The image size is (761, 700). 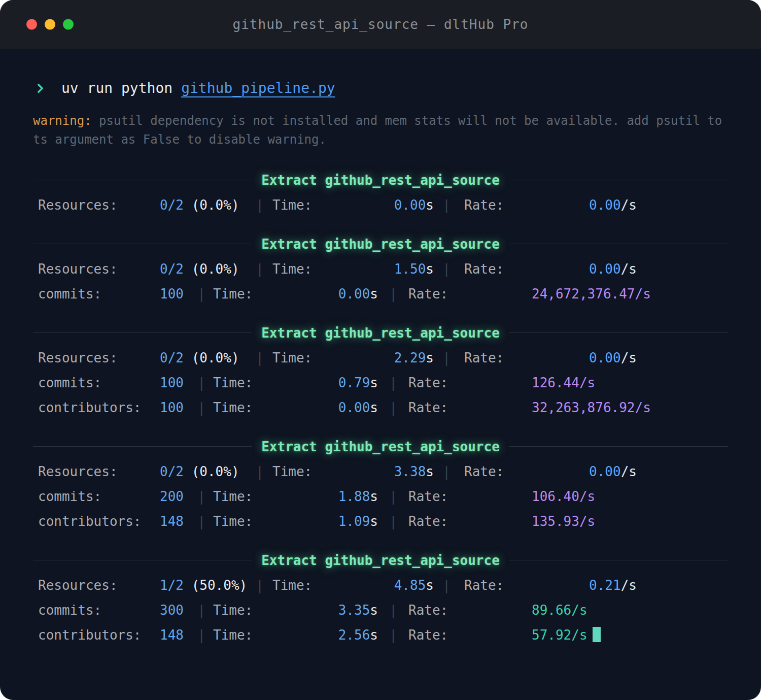 I want to click on resource-count: 0/2 (0.0%), so click(x=206, y=358).